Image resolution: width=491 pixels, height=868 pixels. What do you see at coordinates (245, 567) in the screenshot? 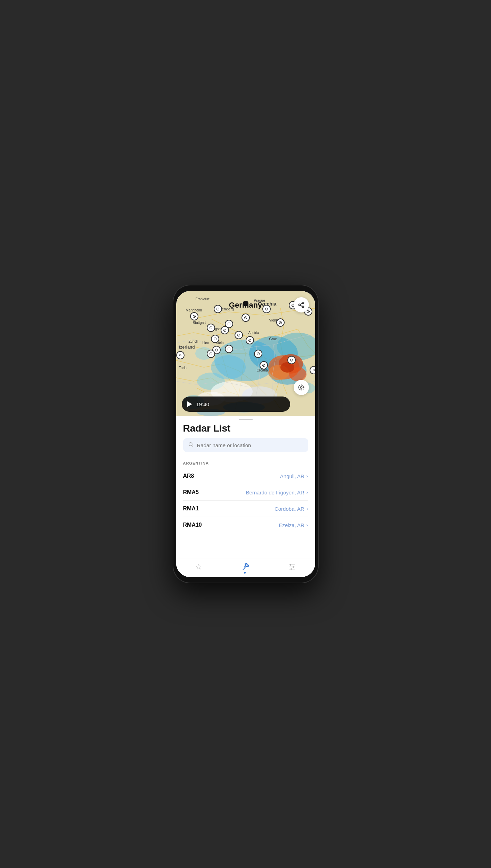
I see `radar-nav-icon` at bounding box center [245, 567].